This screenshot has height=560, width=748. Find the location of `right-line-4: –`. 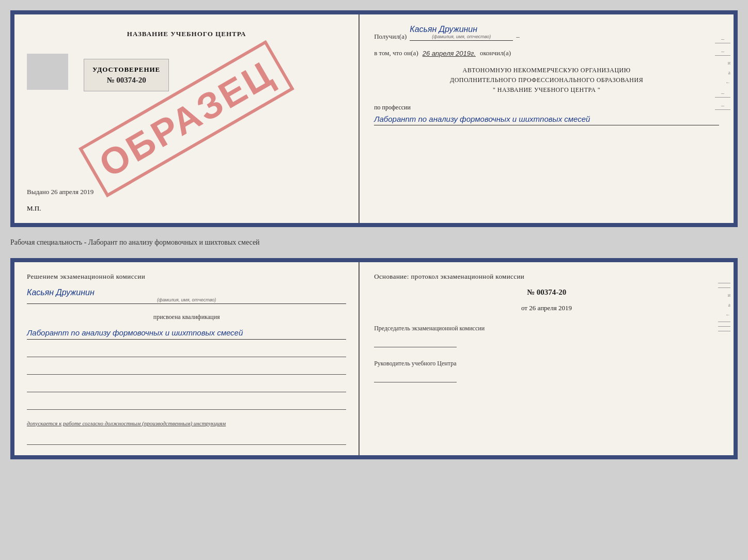

right-line-4: – is located at coordinates (723, 106).